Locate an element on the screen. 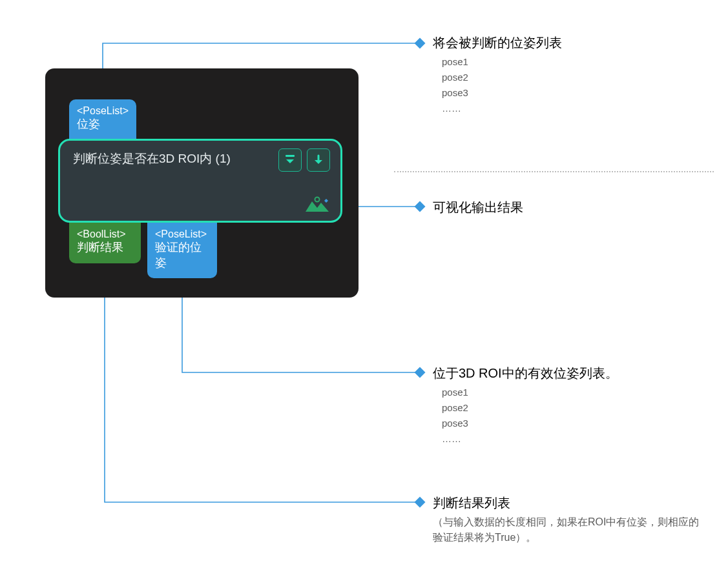  callout-title: 可视化输出结果 is located at coordinates (478, 207).